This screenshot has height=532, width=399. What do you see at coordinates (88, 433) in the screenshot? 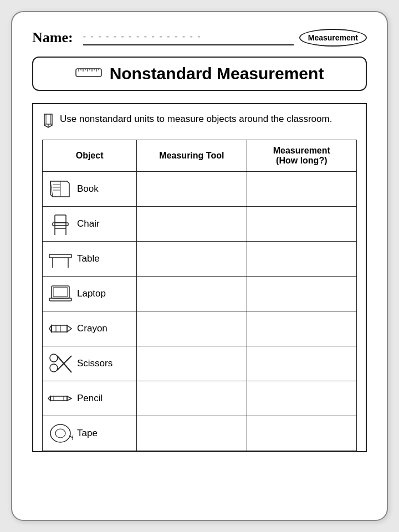
I see `object-name-tape: Tape` at bounding box center [88, 433].